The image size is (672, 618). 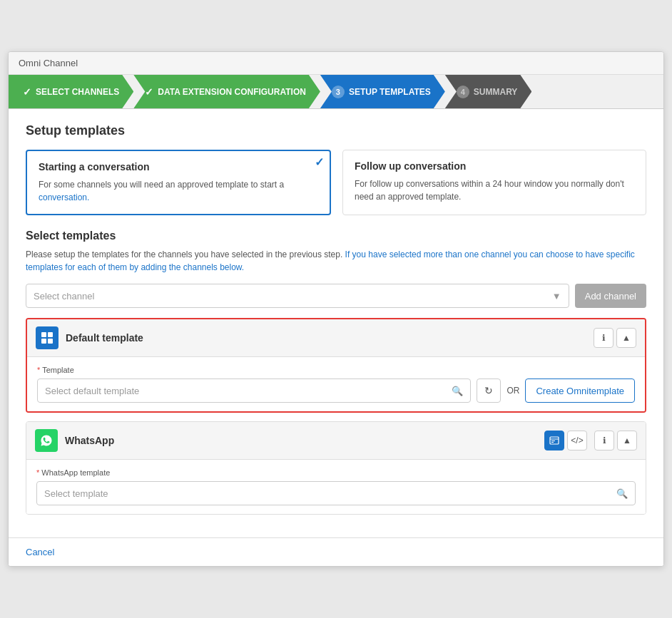 I want to click on whatsapp-extra-actions: </>, so click(x=566, y=441).